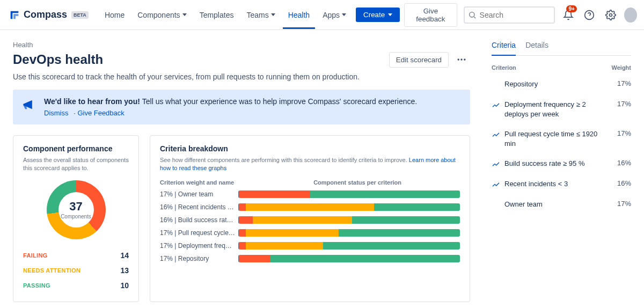  I want to click on sidebar-tabs: CriteriaDetails, so click(561, 48).